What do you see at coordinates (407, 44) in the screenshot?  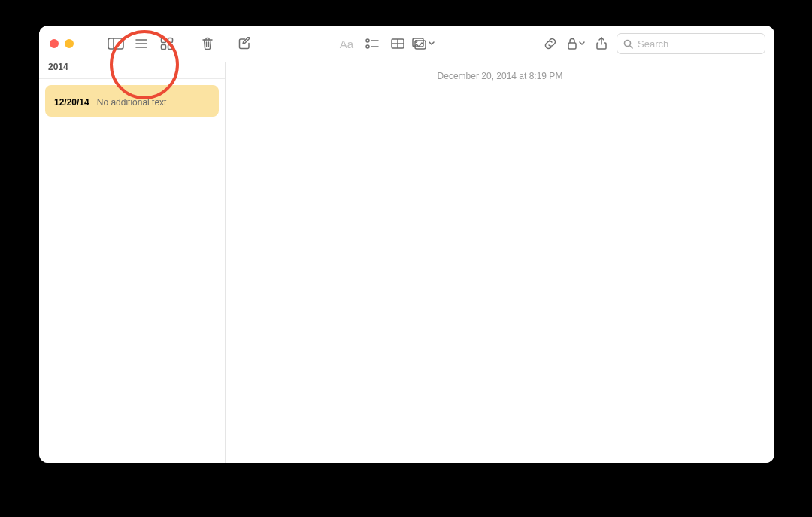 I see `toolbar: Aa` at bounding box center [407, 44].